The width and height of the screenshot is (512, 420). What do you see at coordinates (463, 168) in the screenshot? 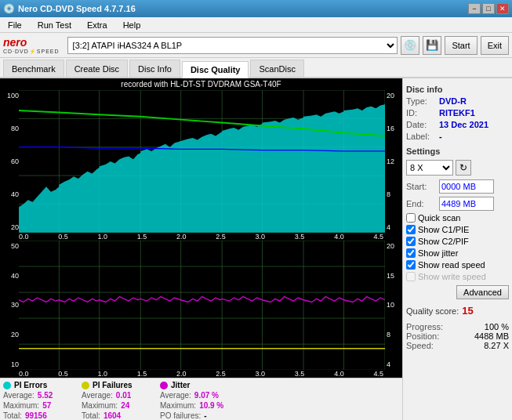
I see `refresh-button: ↻` at bounding box center [463, 168].